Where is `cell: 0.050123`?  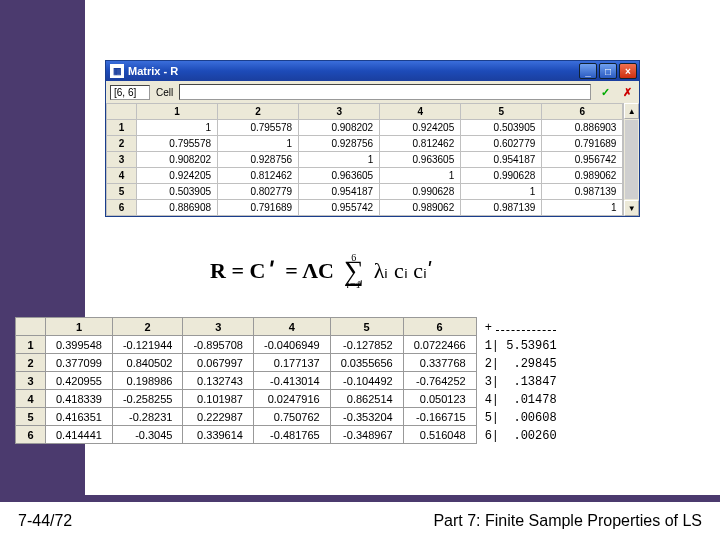
cell: 0.050123 is located at coordinates (440, 399).